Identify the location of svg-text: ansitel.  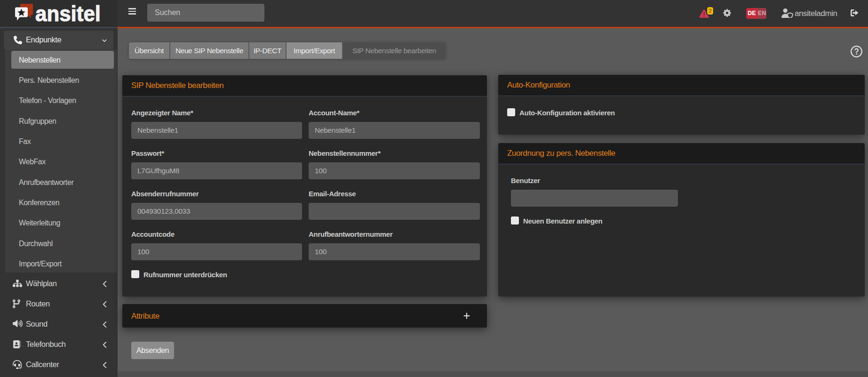
(68, 12).